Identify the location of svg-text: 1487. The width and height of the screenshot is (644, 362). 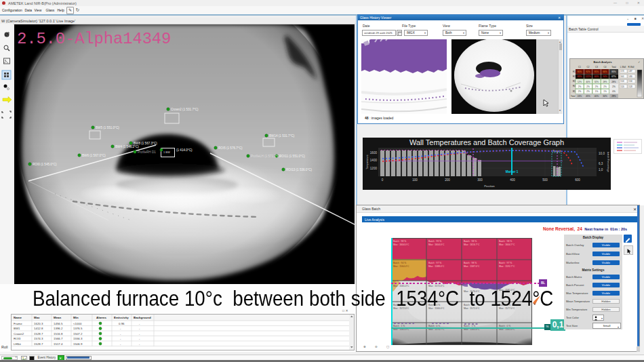
(630, 71).